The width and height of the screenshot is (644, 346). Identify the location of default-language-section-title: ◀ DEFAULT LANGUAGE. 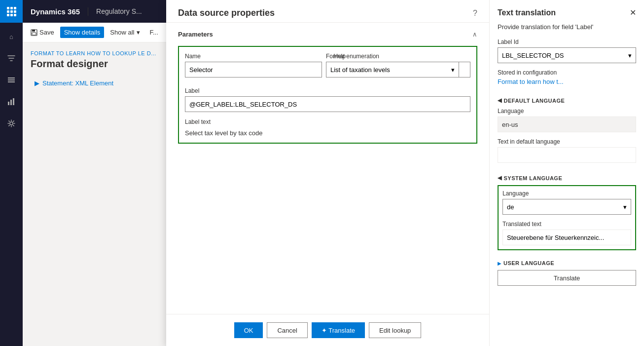
(567, 101).